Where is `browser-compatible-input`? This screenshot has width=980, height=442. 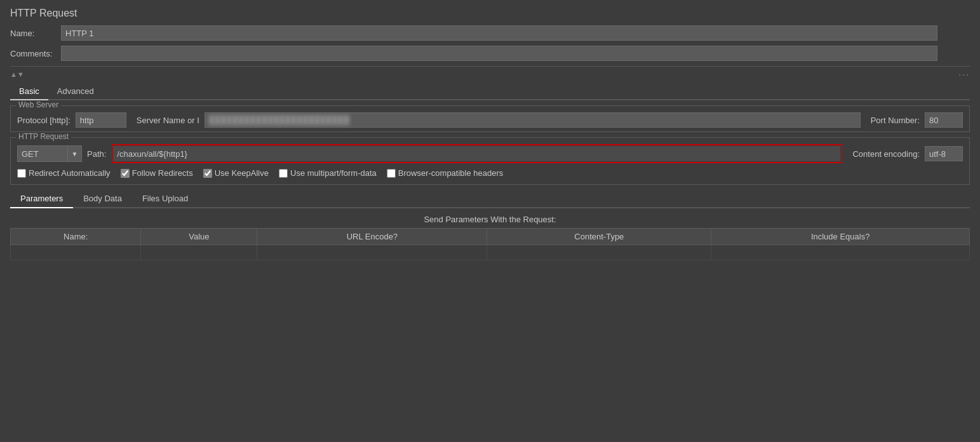 browser-compatible-input is located at coordinates (391, 173).